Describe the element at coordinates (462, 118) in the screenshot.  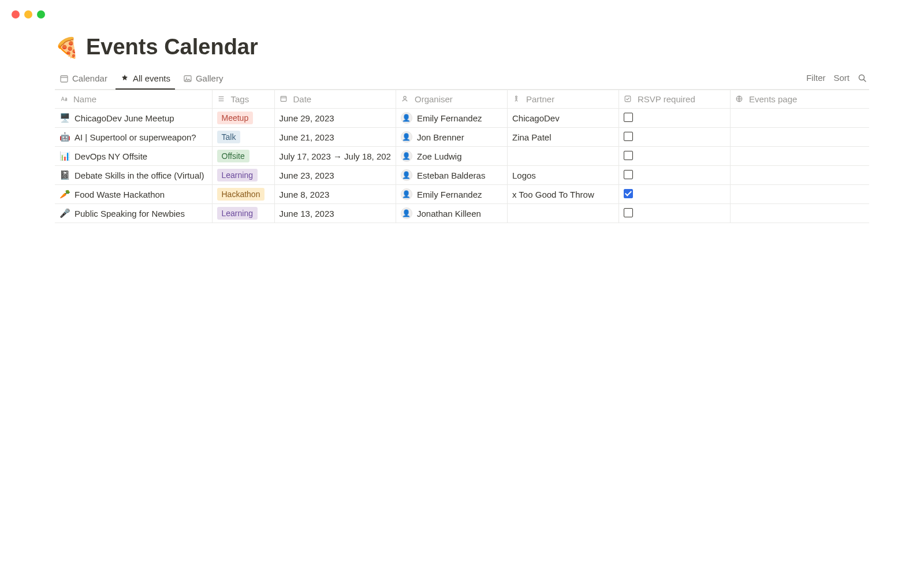
I see `table-row: 🖥️ChicagoDev June MeetupMeetupJune 29, 2…` at that location.